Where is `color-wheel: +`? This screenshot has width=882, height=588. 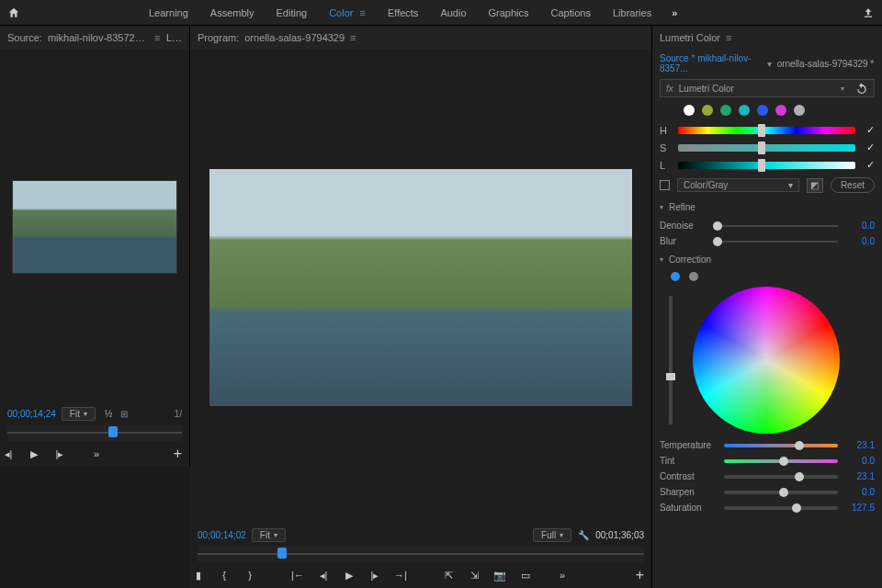 color-wheel: + is located at coordinates (766, 360).